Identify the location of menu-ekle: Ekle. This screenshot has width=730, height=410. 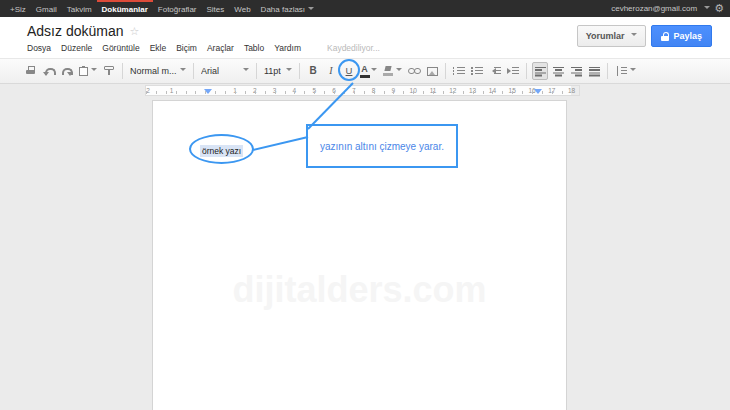
(158, 48).